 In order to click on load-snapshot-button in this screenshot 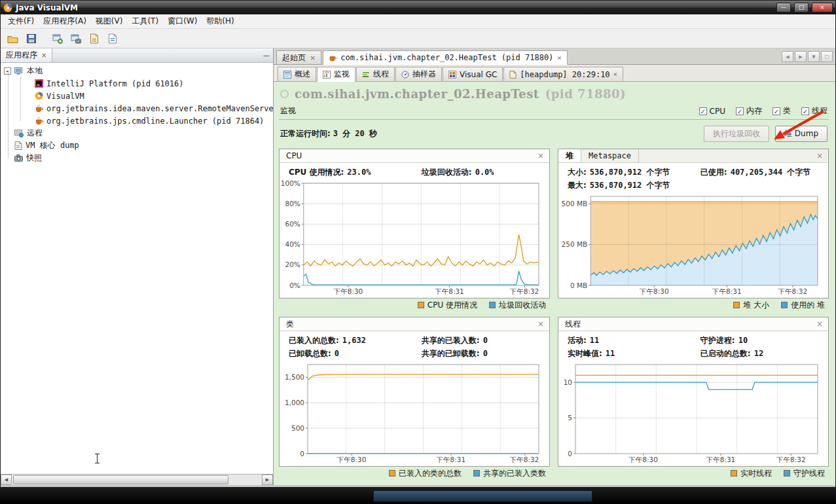, I will do `click(13, 38)`.